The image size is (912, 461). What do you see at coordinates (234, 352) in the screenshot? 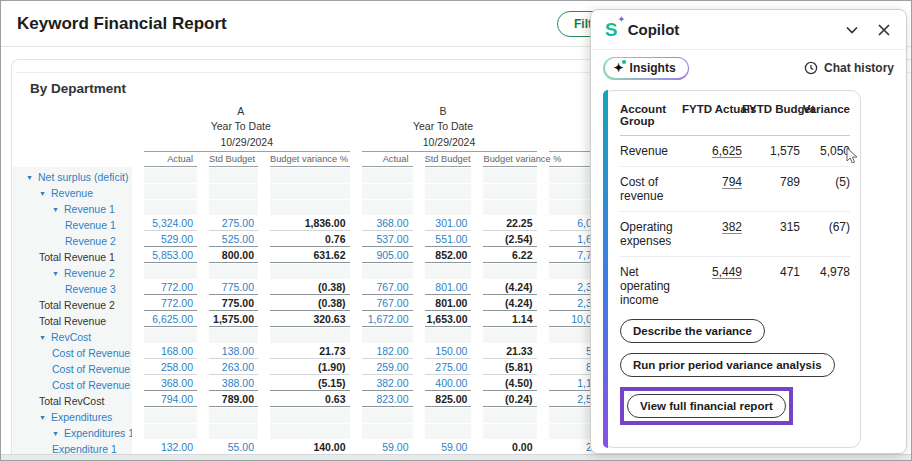
I see `cell-value: 138.00` at bounding box center [234, 352].